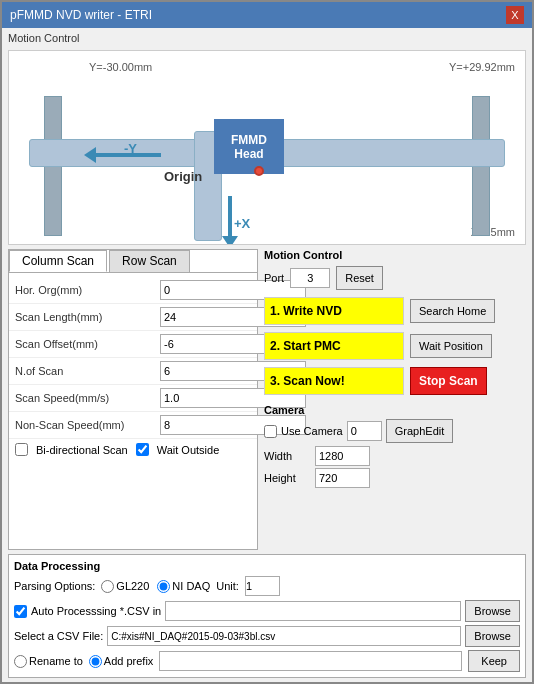  Describe the element at coordinates (88, 317) in the screenshot. I see `scan-length-label: Scan Length(mm)` at that location.